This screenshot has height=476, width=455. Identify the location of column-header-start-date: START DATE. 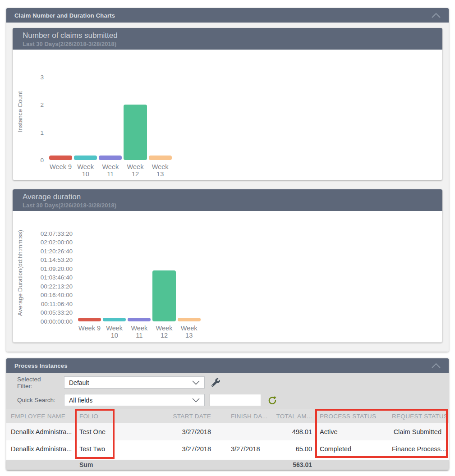
(168, 416).